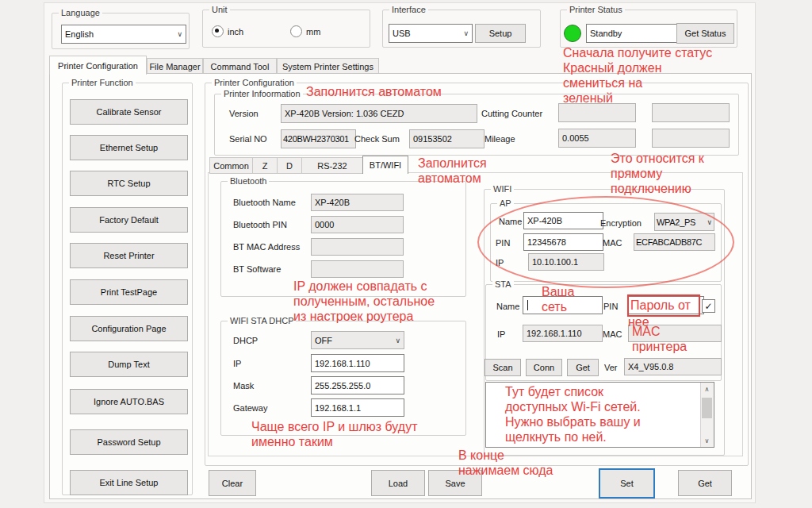 The image size is (812, 508). Describe the element at coordinates (128, 256) in the screenshot. I see `reset-printer-button: Reset Printer` at that location.